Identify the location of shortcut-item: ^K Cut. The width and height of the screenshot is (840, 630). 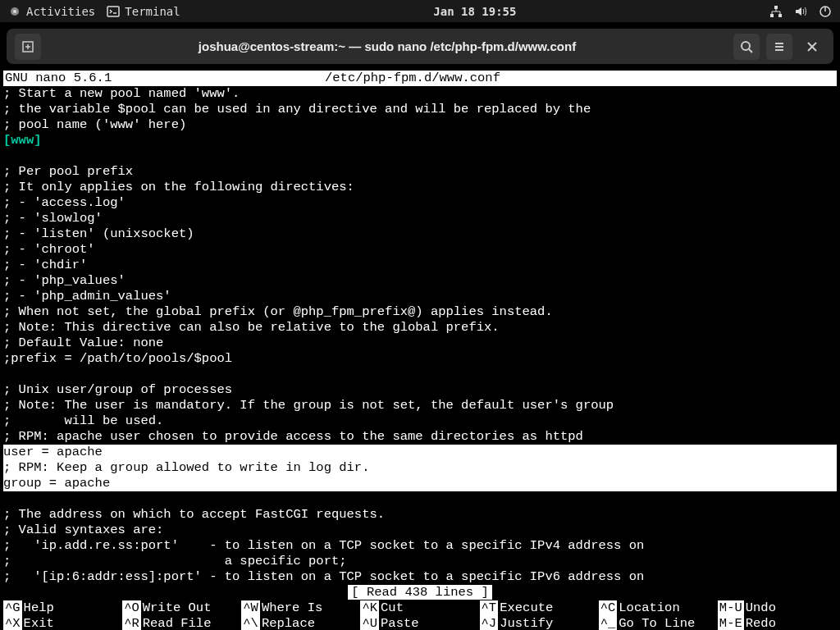
(420, 609).